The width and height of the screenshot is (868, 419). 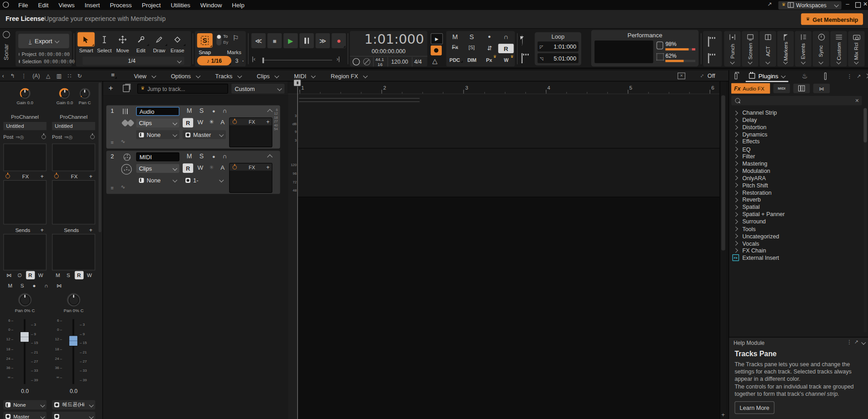 I want to click on workspaces-dropdown: ♛ Workspaces, so click(x=810, y=5).